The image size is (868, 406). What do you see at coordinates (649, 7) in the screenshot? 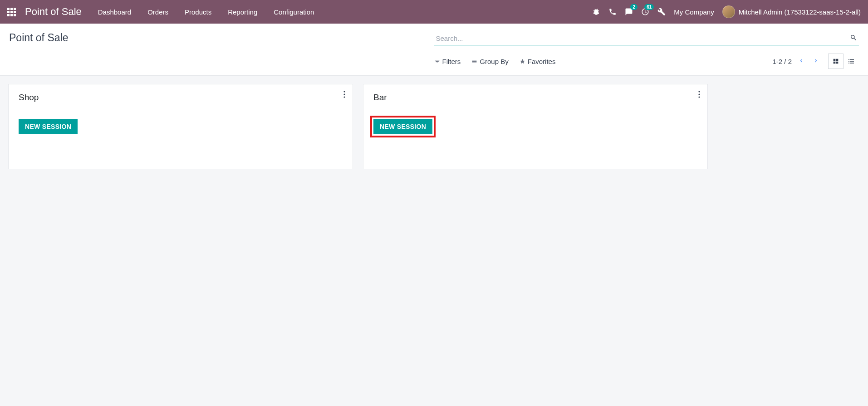
I see `activity-badge: 61` at bounding box center [649, 7].